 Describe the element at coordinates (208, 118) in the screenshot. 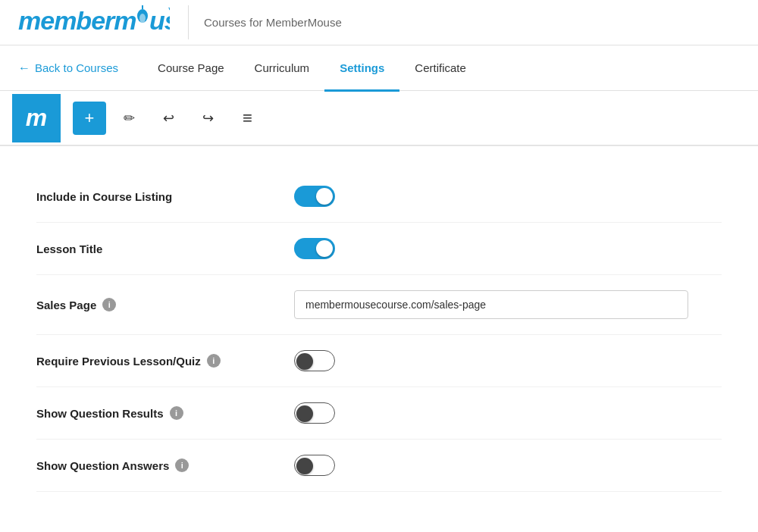

I see `redo-button: ↪` at that location.